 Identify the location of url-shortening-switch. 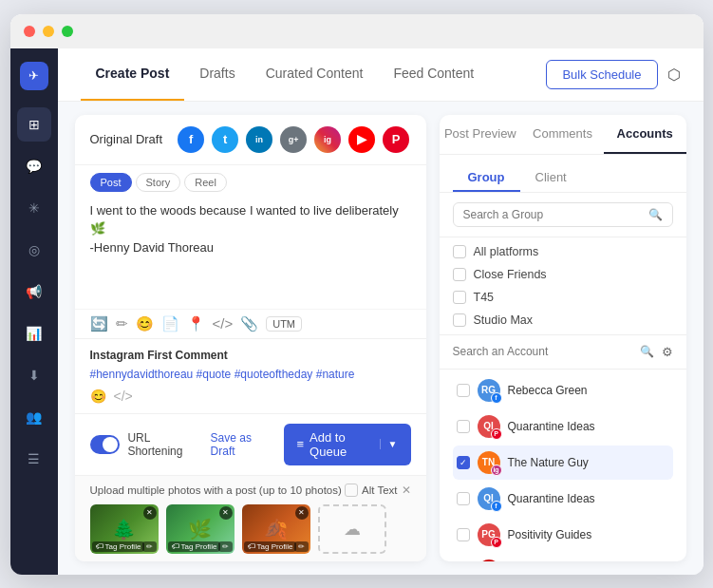
(105, 445).